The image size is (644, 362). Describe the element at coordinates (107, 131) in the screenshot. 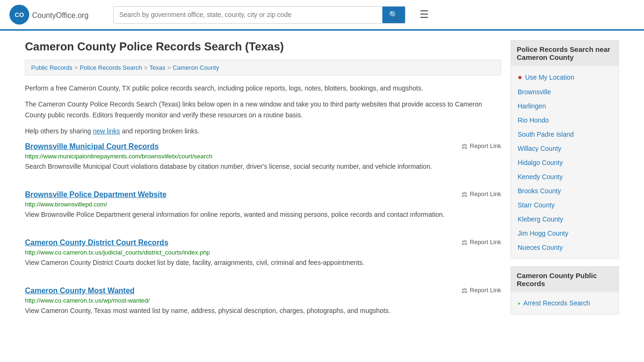

I see `new-links-link: new links` at that location.